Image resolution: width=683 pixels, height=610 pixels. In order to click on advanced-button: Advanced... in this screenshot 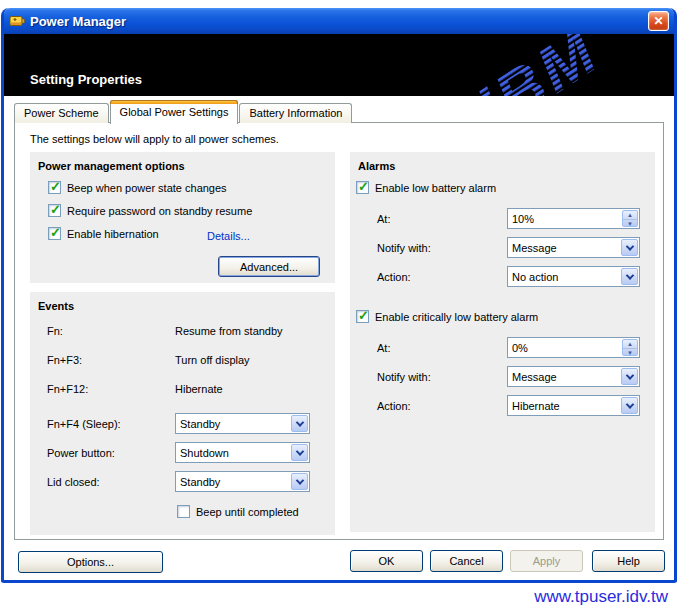, I will do `click(269, 266)`.